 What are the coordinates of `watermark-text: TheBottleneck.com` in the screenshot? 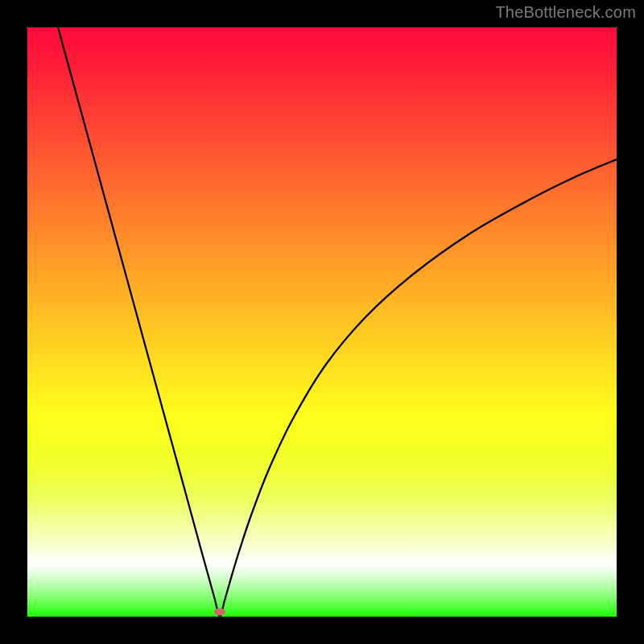 It's located at (565, 13).